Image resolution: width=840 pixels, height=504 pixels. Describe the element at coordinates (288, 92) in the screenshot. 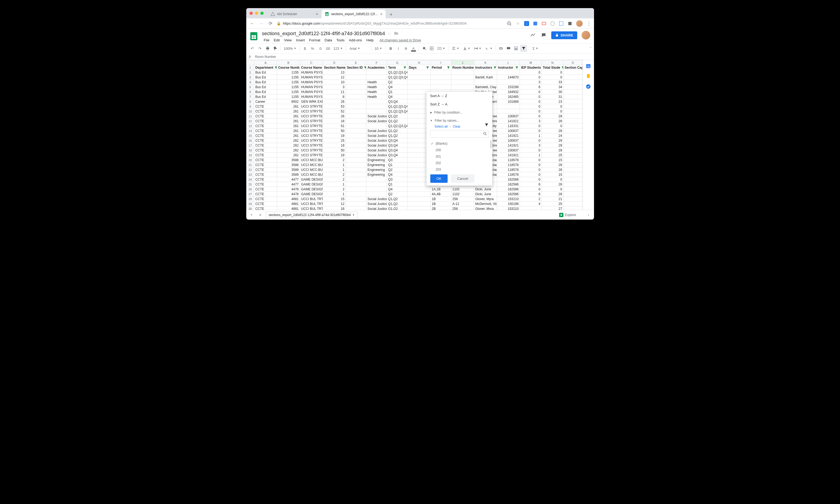

I see `cell: 1155` at that location.